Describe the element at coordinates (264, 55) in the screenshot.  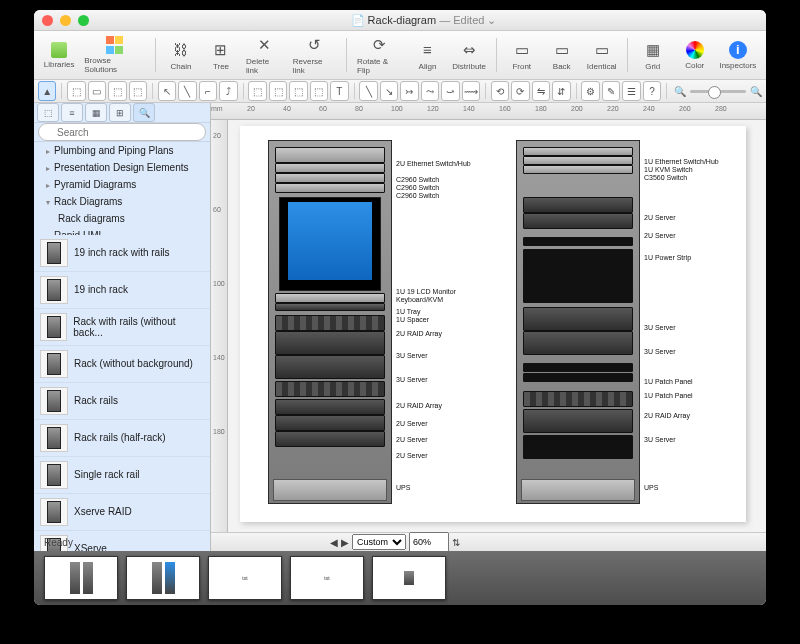
I see `delete-link-button: ✕Delete link` at that location.